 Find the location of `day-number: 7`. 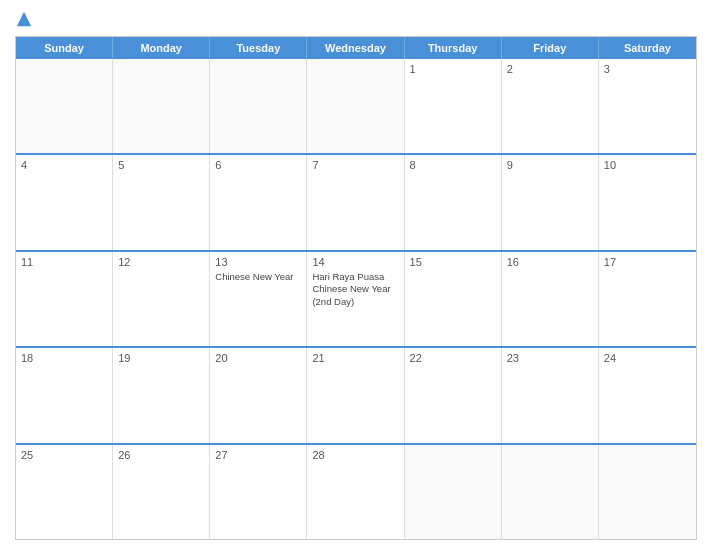

day-number: 7 is located at coordinates (355, 165).